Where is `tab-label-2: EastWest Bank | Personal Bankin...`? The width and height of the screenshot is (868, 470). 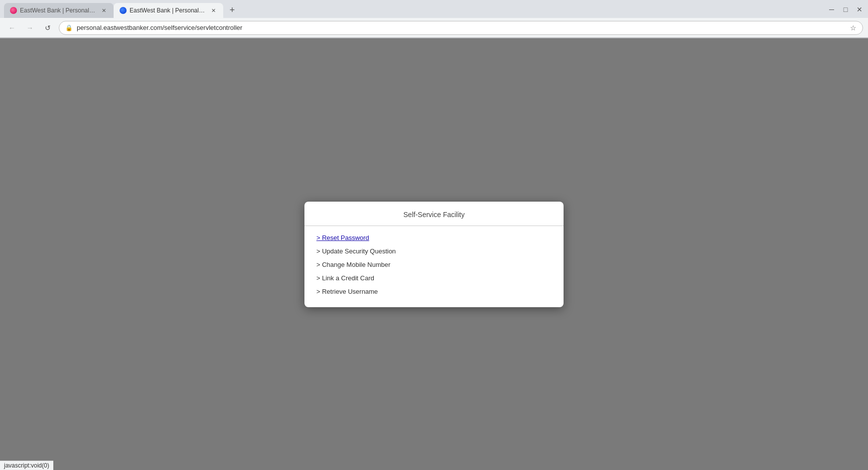 tab-label-2: EastWest Bank | Personal Bankin... is located at coordinates (168, 10).